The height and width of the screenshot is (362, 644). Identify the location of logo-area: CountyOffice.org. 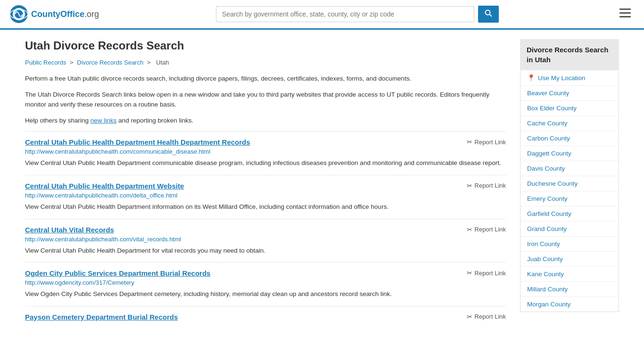
(54, 14).